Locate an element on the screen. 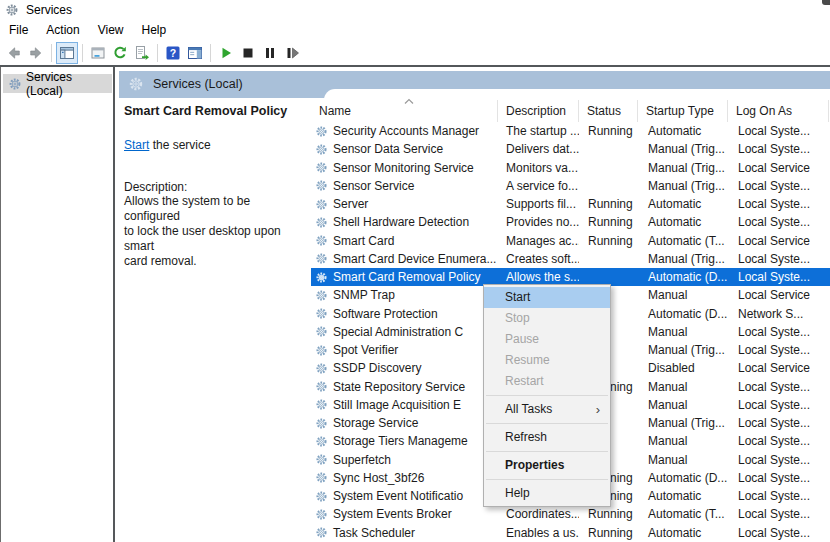 This screenshot has width=830, height=542. service-description-cell: Monitors va... is located at coordinates (538, 168).